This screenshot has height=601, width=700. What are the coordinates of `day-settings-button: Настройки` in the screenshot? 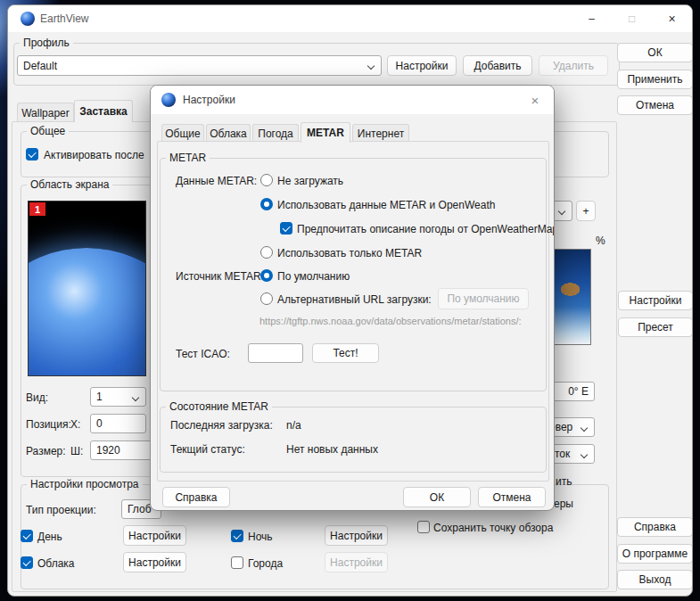 It's located at (155, 535).